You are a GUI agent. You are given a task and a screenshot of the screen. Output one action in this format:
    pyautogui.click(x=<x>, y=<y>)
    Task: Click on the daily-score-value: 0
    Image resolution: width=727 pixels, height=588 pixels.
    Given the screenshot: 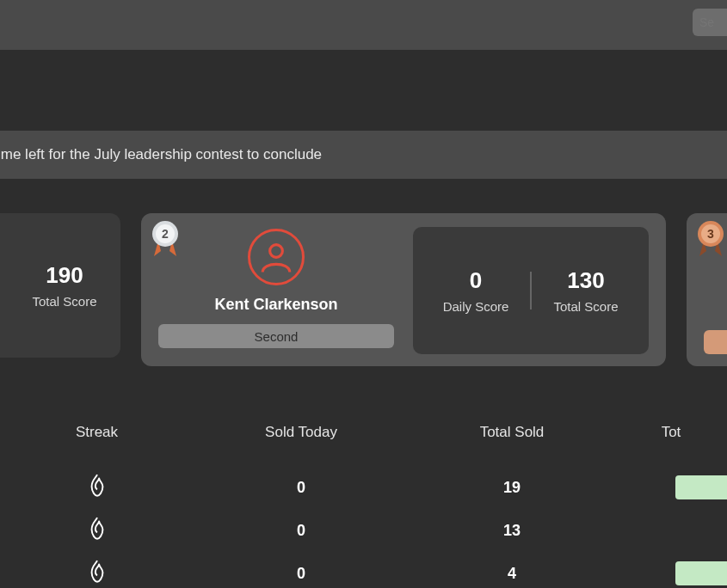 What is the action you would take?
    pyautogui.click(x=476, y=280)
    